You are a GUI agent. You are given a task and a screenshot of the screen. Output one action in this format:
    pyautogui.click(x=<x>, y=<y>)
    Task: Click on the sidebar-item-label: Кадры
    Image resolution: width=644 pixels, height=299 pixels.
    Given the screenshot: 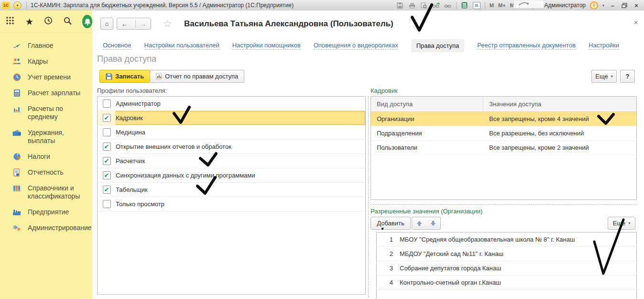 What is the action you would take?
    pyautogui.click(x=38, y=61)
    